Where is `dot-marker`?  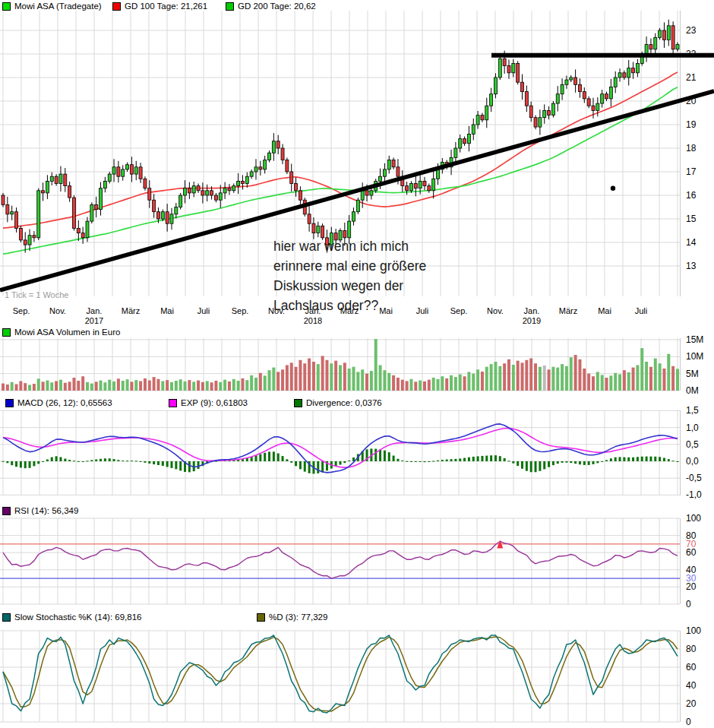 dot-marker is located at coordinates (613, 188).